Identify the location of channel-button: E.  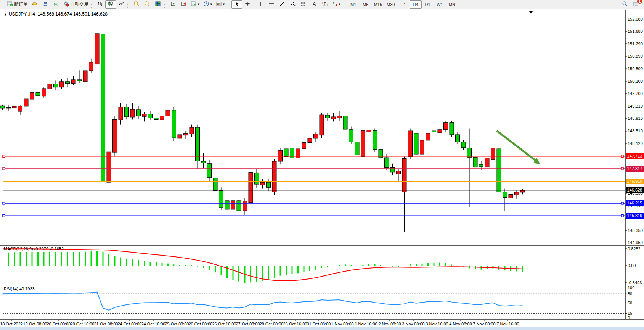
(293, 5).